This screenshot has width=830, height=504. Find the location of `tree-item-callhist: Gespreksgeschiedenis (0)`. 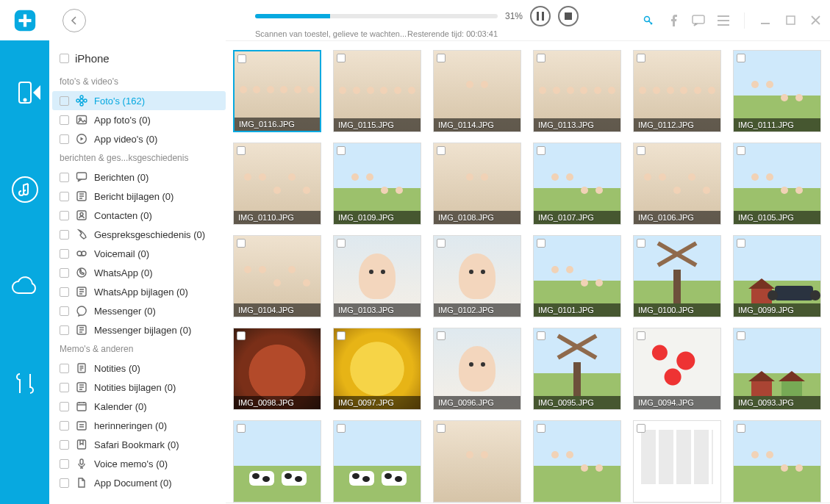

tree-item-callhist: Gespreksgeschiedenis (0) is located at coordinates (139, 234).